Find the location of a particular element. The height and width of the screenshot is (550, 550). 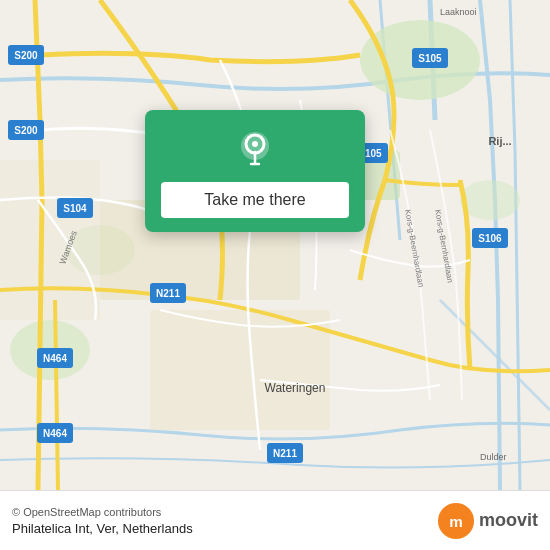

location-pin-icon is located at coordinates (255, 150).